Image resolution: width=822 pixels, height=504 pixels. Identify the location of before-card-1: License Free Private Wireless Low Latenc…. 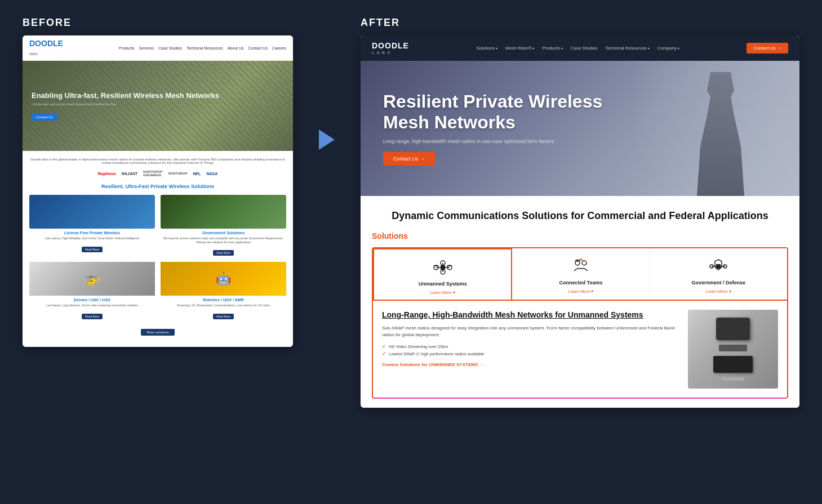
(92, 225).